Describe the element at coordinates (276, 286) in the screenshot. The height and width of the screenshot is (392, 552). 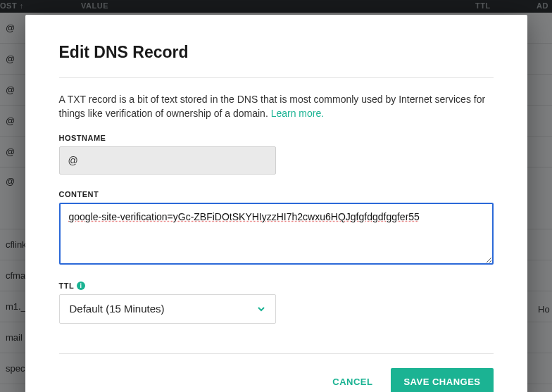
I see `ttl-label: TTL i` at that location.